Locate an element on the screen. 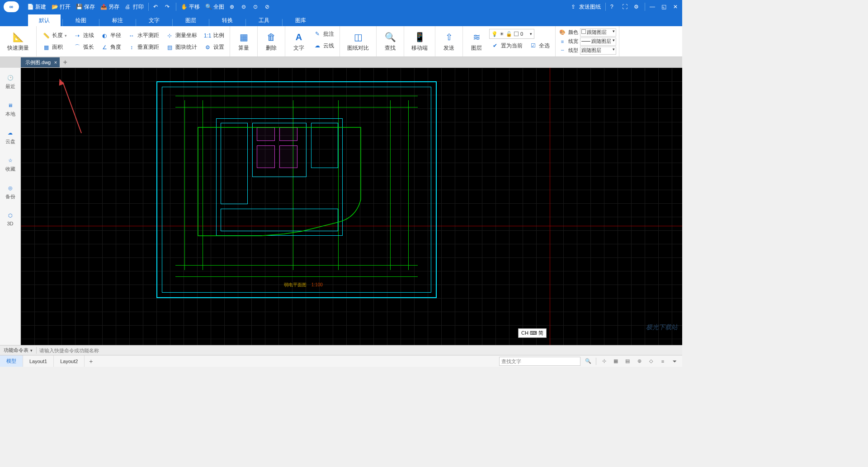 The image size is (868, 467). add-tab-button: + is located at coordinates (65, 62).